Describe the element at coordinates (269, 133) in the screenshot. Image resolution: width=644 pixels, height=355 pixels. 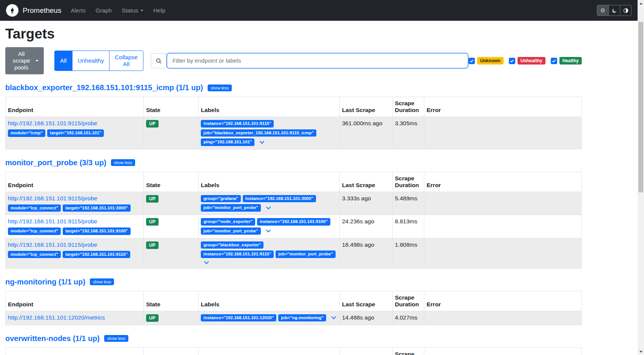
I see `labels-cell: instance="192.168.151.101:9115"job="blac…` at that location.